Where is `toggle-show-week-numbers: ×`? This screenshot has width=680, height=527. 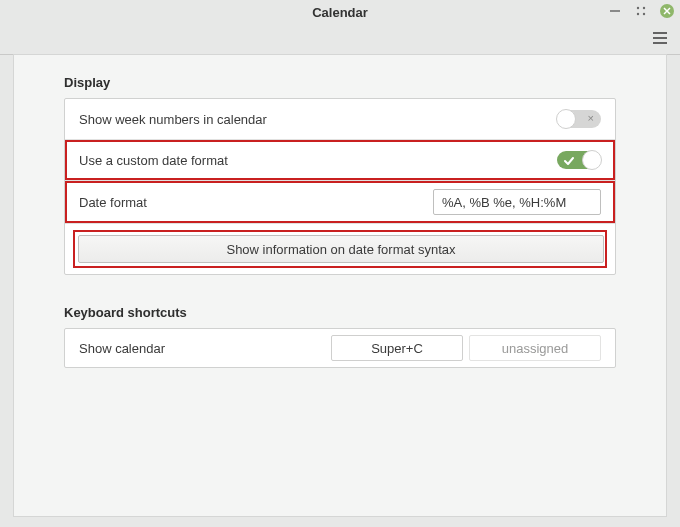
toggle-show-week-numbers: × is located at coordinates (579, 119).